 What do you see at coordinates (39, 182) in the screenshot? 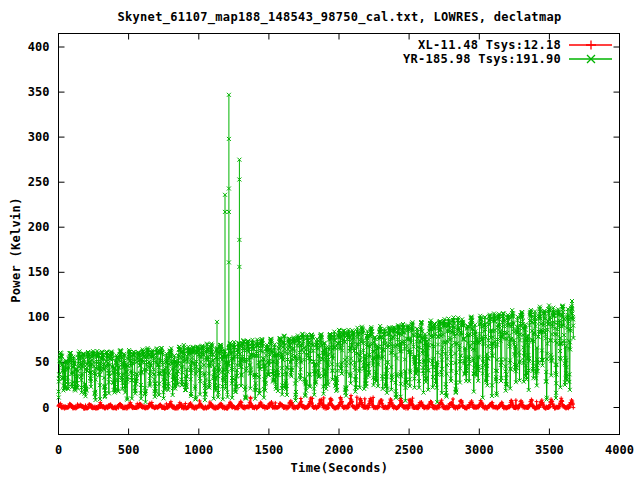
I see `y-tick-label: 250` at bounding box center [39, 182].